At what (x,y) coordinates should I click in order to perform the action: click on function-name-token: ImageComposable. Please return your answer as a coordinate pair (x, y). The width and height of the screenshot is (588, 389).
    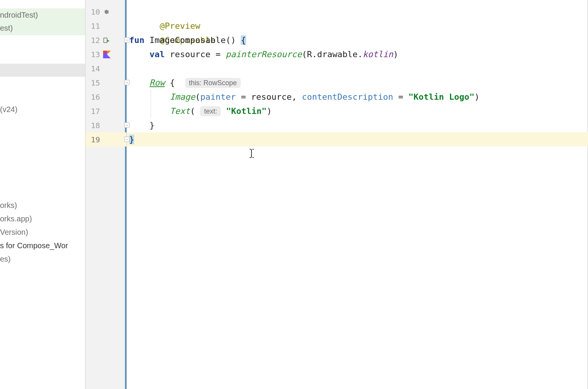
    Looking at the image, I should click on (188, 40).